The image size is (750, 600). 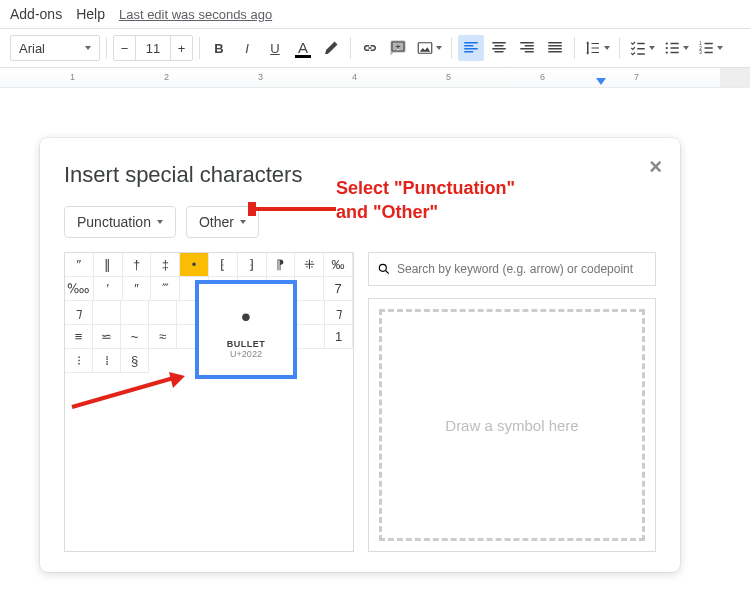 I want to click on align-left-icon, so click(x=471, y=48).